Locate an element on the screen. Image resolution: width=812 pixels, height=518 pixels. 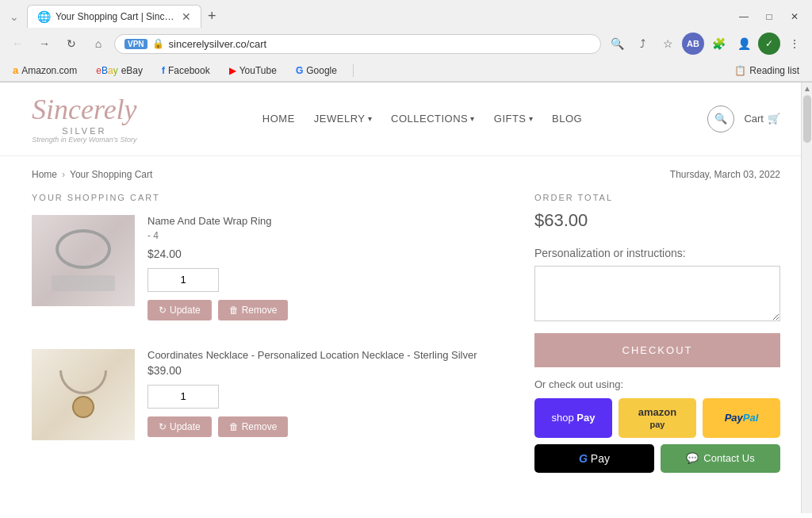
close-button: ✕ is located at coordinates (795, 17).